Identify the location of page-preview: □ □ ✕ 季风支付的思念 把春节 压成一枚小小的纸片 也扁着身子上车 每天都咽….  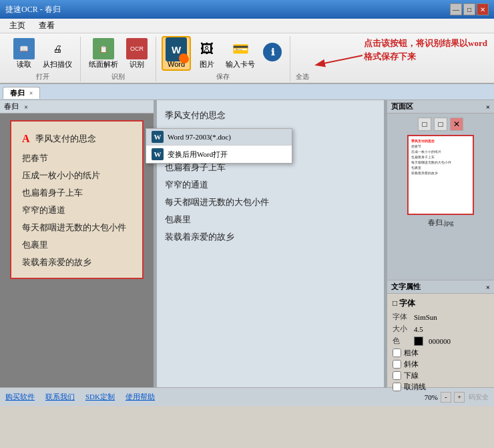
(441, 196).